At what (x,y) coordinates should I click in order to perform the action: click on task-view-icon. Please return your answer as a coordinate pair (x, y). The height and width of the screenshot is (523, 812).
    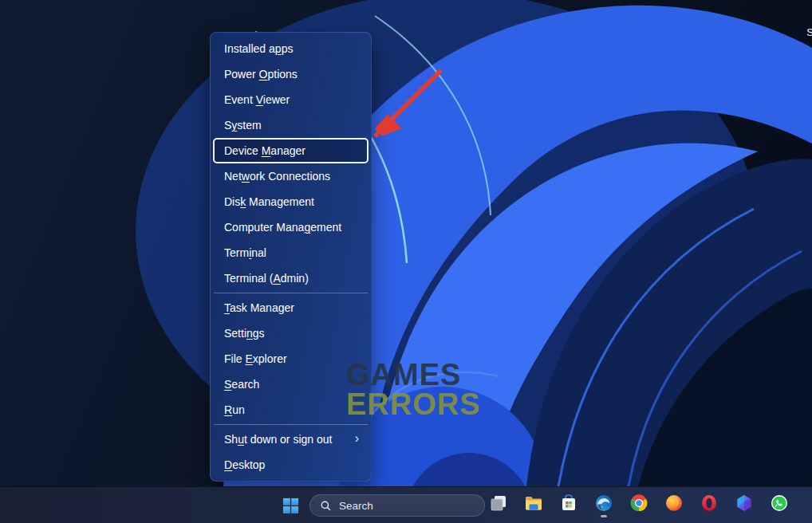
    Looking at the image, I should click on (499, 503).